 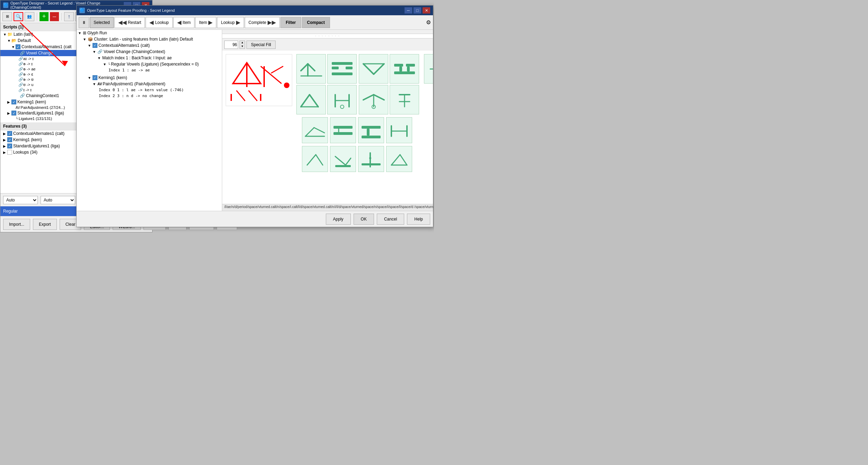 What do you see at coordinates (109, 64) in the screenshot?
I see `seq-icon: └` at bounding box center [109, 64].